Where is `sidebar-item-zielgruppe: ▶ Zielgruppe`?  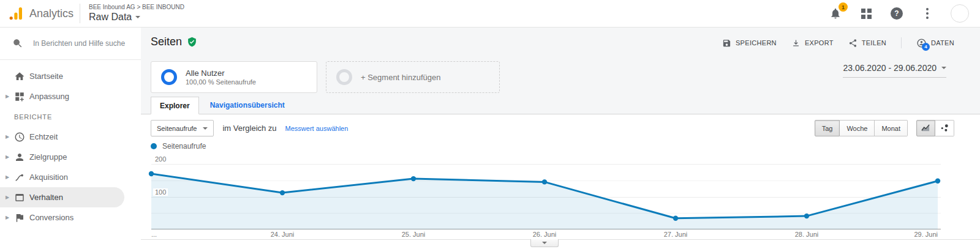 sidebar-item-zielgruppe: ▶ Zielgruppe is located at coordinates (70, 157).